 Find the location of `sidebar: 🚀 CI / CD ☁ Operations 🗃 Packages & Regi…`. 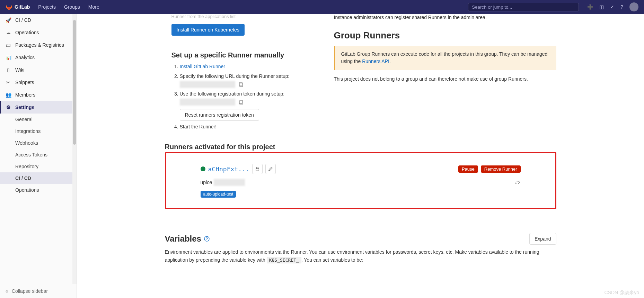

sidebar: 🚀 CI / CD ☁ Operations 🗃 Packages & Regi… is located at coordinates (38, 156).